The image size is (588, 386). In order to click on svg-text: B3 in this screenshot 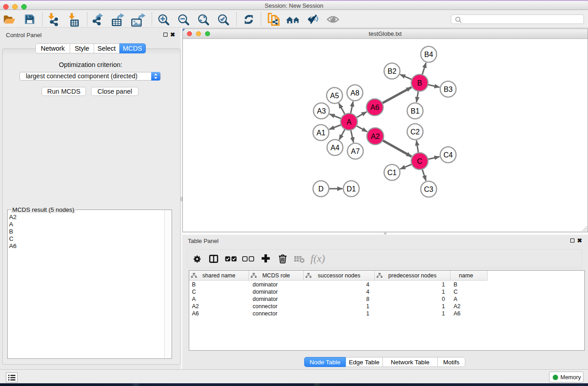, I will do `click(448, 90)`.